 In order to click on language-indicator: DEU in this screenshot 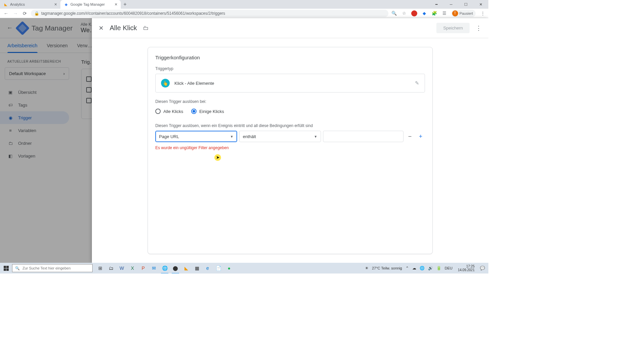, I will do `click(449, 268)`.